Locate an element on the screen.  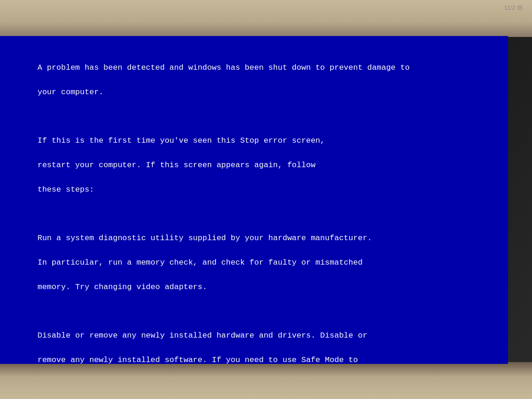
bsod-line8: memory. Try changing video adapters. is located at coordinates (122, 287).